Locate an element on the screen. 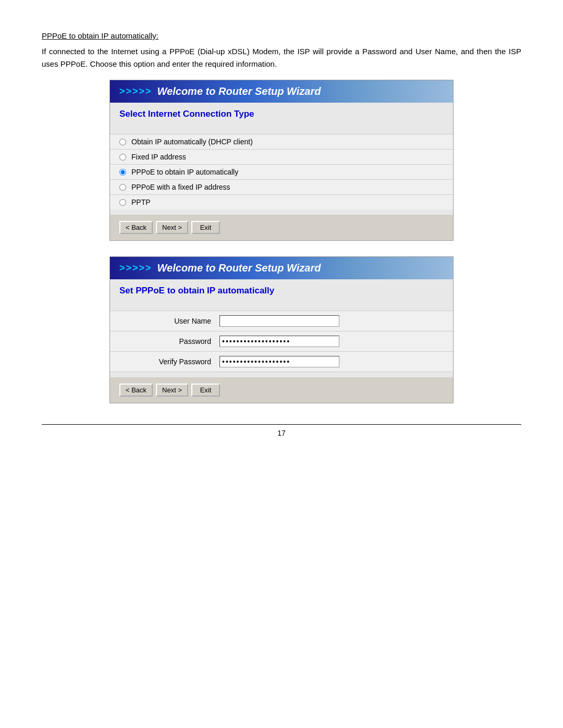 The height and width of the screenshot is (728, 563). verify-cell is located at coordinates (334, 362).